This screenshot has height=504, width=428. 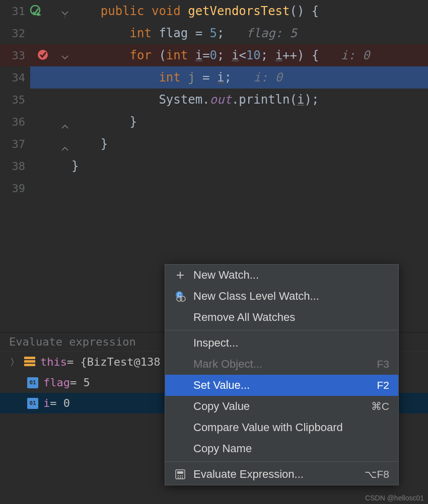 What do you see at coordinates (216, 343) in the screenshot?
I see `menu-label: Inspect...` at bounding box center [216, 343].